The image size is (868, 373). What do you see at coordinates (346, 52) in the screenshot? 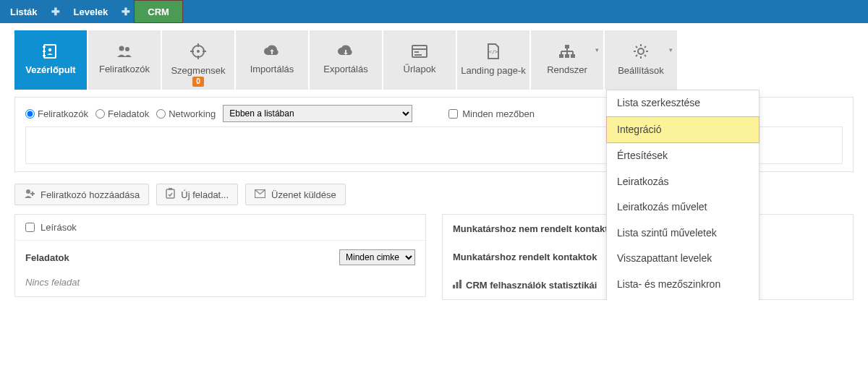
I see `cloud-download-icon` at bounding box center [346, 52].